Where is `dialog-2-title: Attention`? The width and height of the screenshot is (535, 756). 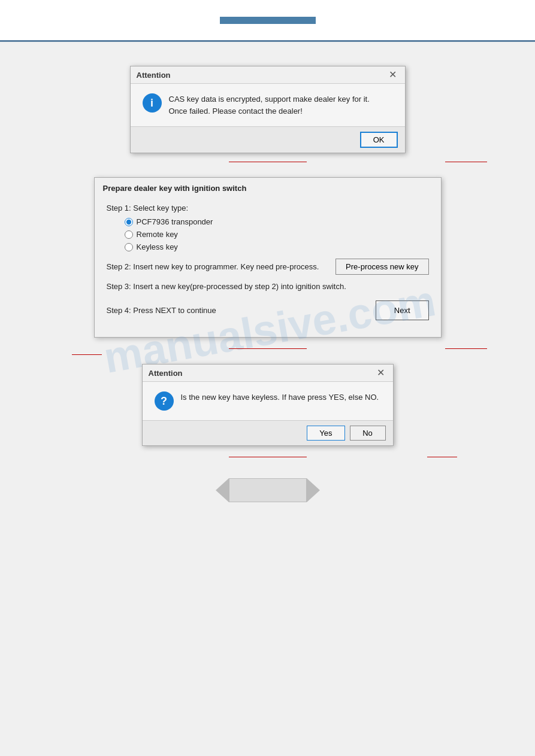
dialog-2-title: Attention is located at coordinates (165, 374).